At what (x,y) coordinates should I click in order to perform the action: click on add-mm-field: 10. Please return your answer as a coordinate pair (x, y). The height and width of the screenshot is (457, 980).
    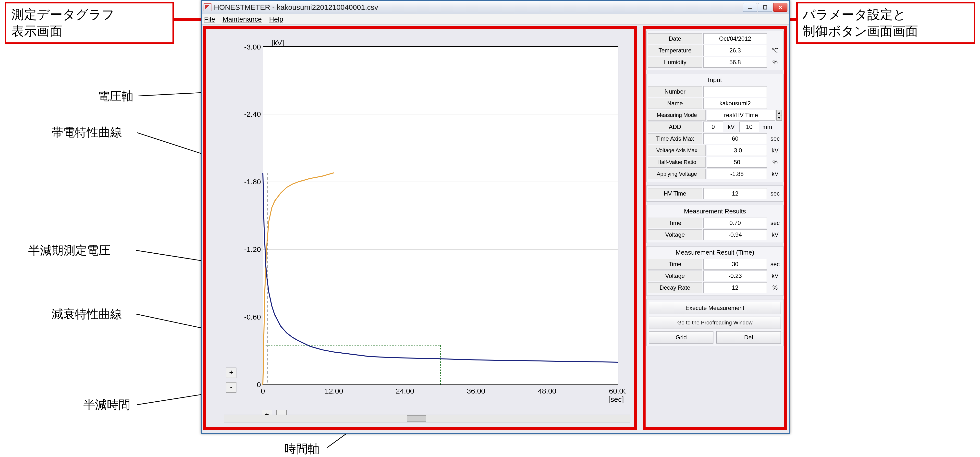
    Looking at the image, I should click on (749, 127).